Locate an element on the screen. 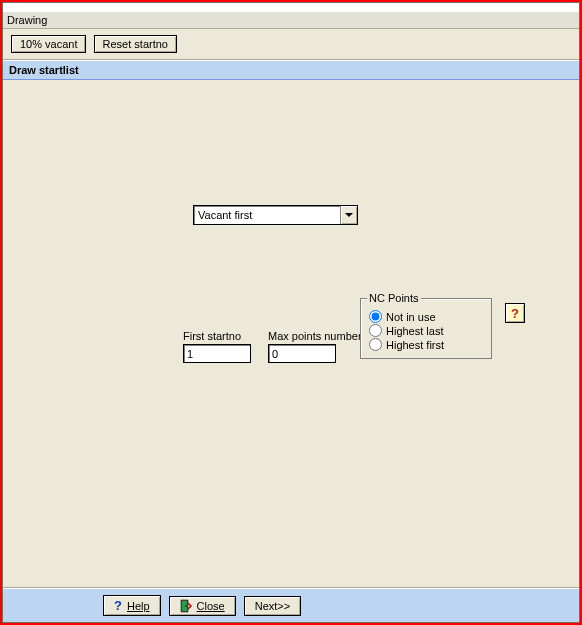 The width and height of the screenshot is (582, 625). menu-bar: Drawing is located at coordinates (291, 20).